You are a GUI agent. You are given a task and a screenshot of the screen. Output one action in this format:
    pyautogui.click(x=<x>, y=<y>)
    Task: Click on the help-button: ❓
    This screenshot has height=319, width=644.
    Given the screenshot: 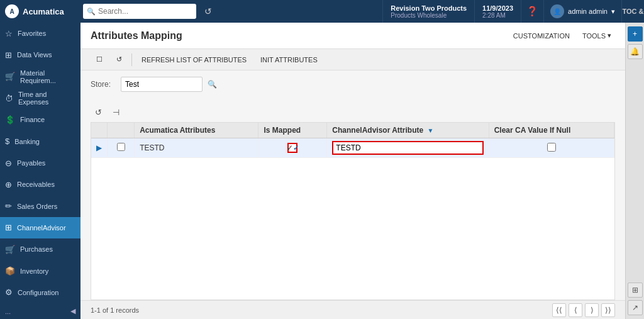 What is the action you would take?
    pyautogui.click(x=532, y=11)
    